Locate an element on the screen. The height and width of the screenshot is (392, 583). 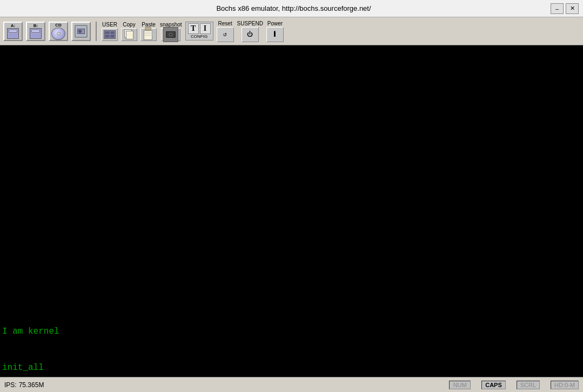
copy-icon is located at coordinates (129, 35).